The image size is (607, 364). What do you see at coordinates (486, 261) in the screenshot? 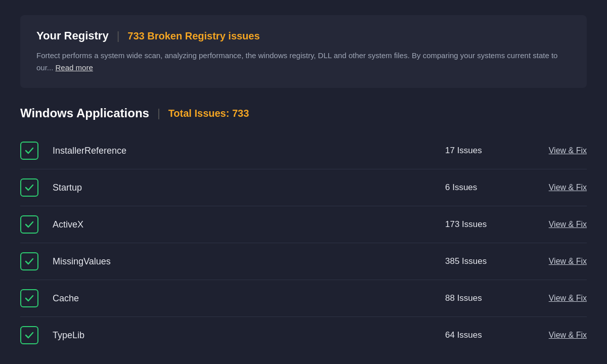
I see `issue-count: 385 Issues` at bounding box center [486, 261].